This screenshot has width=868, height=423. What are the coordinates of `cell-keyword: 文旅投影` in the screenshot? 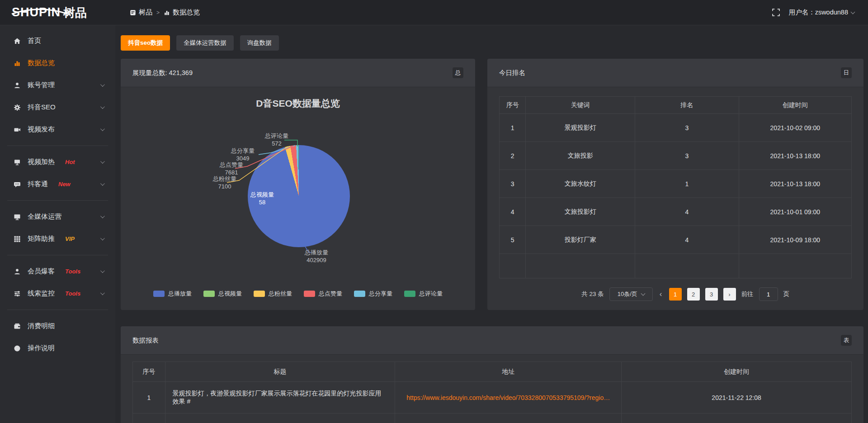 It's located at (580, 156).